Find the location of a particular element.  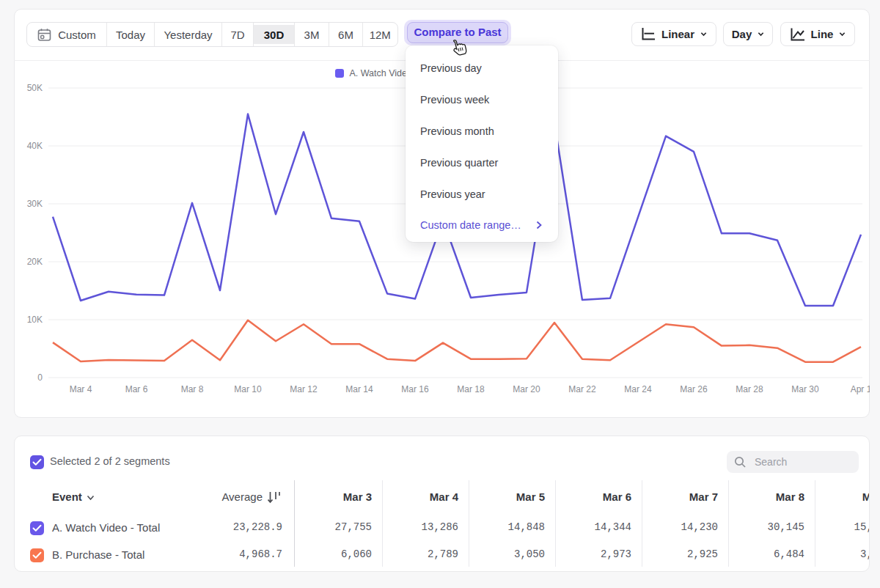

svg-text: Mar 14 is located at coordinates (359, 389).